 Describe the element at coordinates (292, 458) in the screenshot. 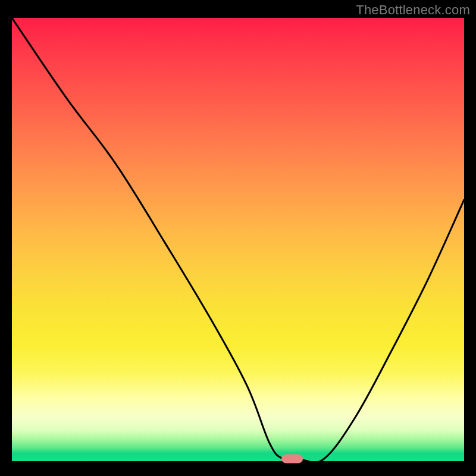

I see `optimal-point-marker` at that location.